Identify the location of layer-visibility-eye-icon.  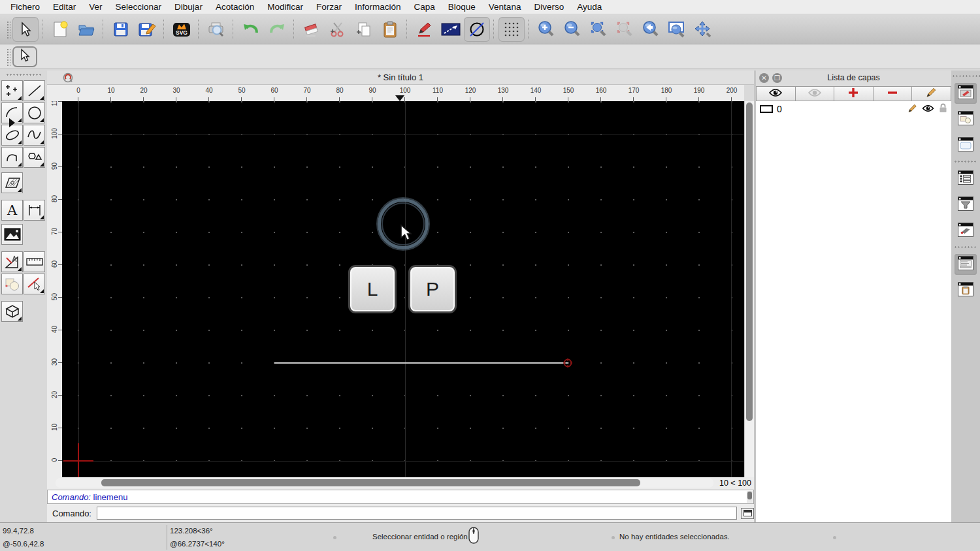
(926, 109).